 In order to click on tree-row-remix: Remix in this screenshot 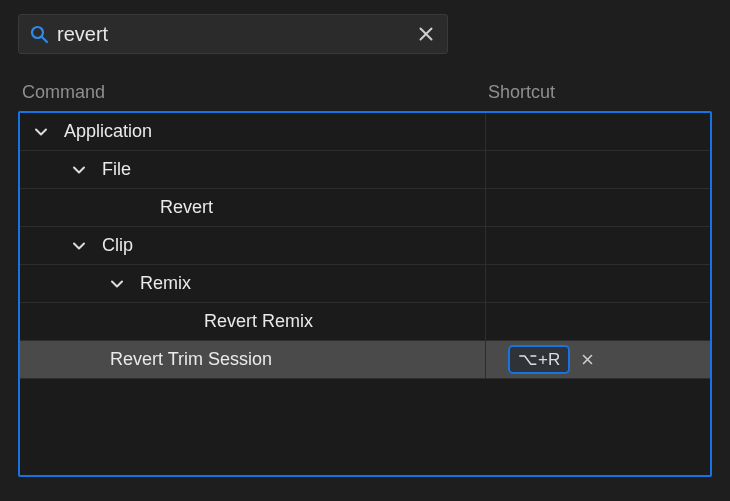, I will do `click(365, 284)`.